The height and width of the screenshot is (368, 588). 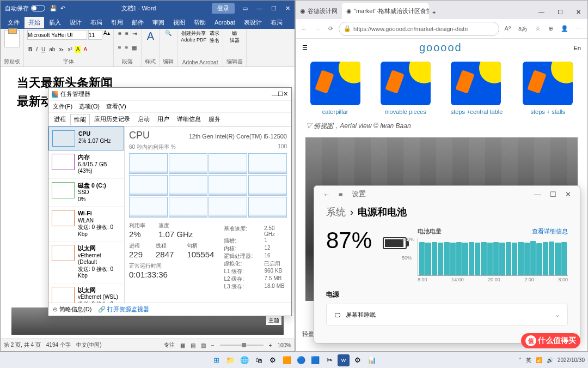 What do you see at coordinates (548, 88) in the screenshot?
I see `design-thumb: steps + stalls` at bounding box center [548, 88].